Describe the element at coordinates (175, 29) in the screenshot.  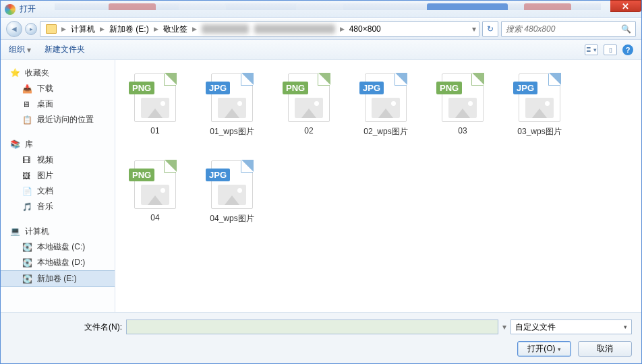
I see `breadcrumb-item: 敬业签` at that location.